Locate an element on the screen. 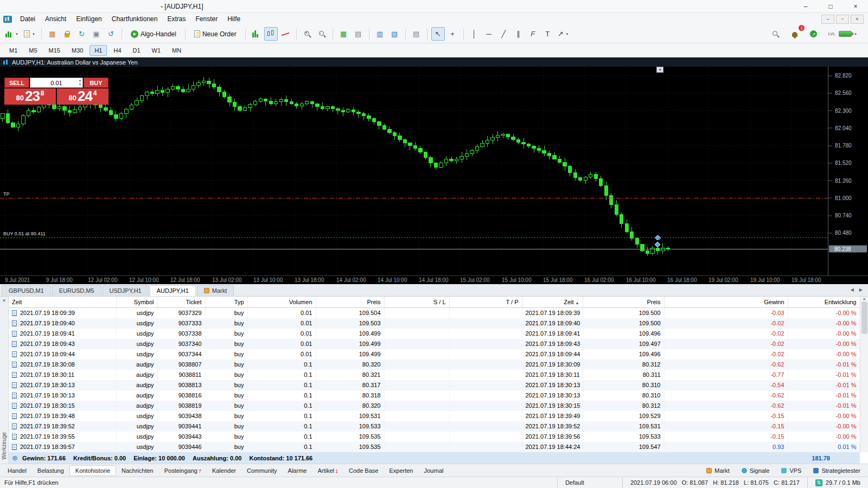 The height and width of the screenshot is (488, 868). timeframe-m1: M1 is located at coordinates (13, 50).